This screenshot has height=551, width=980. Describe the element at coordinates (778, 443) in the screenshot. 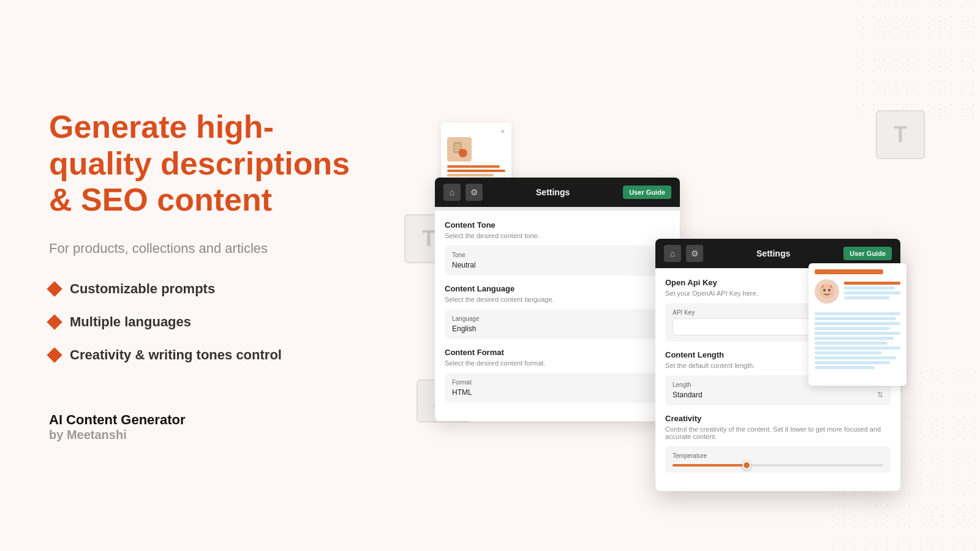

I see `section-creativity: Creativity Control the creativity of the…` at that location.